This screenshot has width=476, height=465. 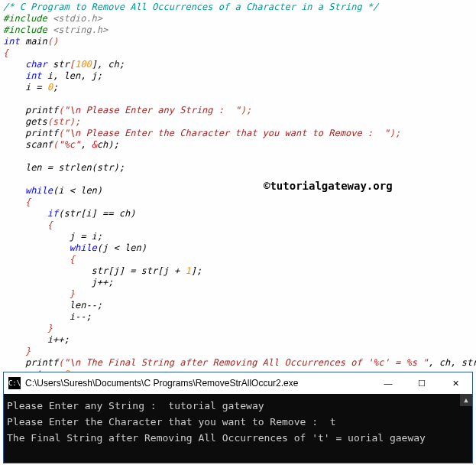 I want to click on output-line: Please Enter any String : tutorial gatew…, so click(x=238, y=405).